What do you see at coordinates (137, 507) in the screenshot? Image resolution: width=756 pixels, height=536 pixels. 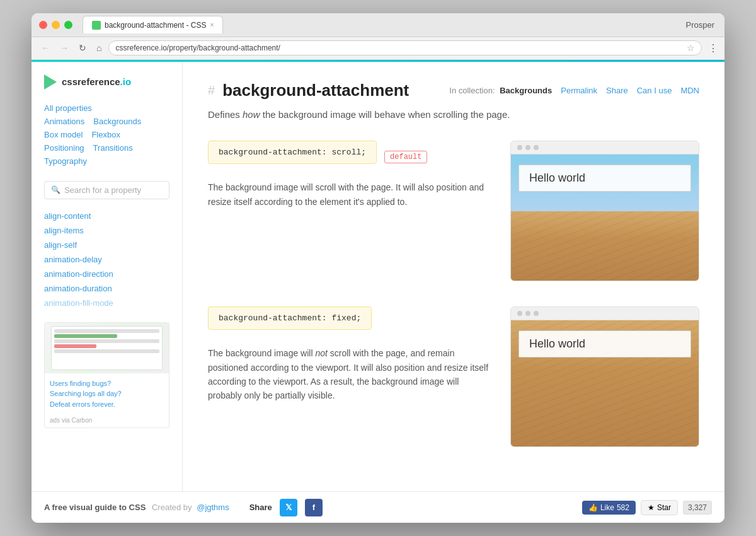 I see `footer-guide: A free visual guide to CSS Created by @j…` at bounding box center [137, 507].